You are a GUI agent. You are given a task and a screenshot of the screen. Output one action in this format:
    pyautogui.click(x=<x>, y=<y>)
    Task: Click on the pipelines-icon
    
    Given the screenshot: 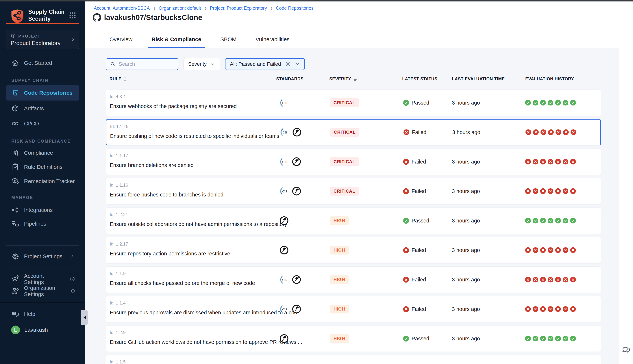 What is the action you would take?
    pyautogui.click(x=15, y=224)
    